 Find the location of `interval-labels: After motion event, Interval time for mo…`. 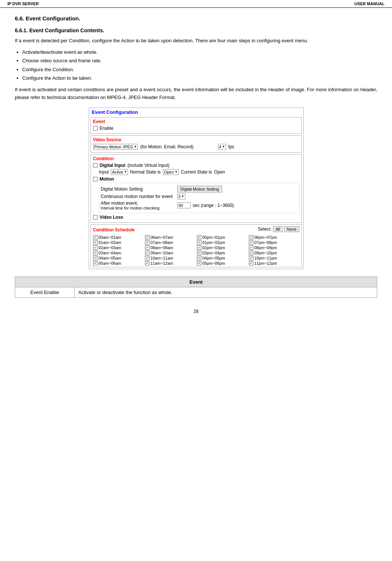

interval-labels: After motion event, Interval time for mo… is located at coordinates (138, 205).